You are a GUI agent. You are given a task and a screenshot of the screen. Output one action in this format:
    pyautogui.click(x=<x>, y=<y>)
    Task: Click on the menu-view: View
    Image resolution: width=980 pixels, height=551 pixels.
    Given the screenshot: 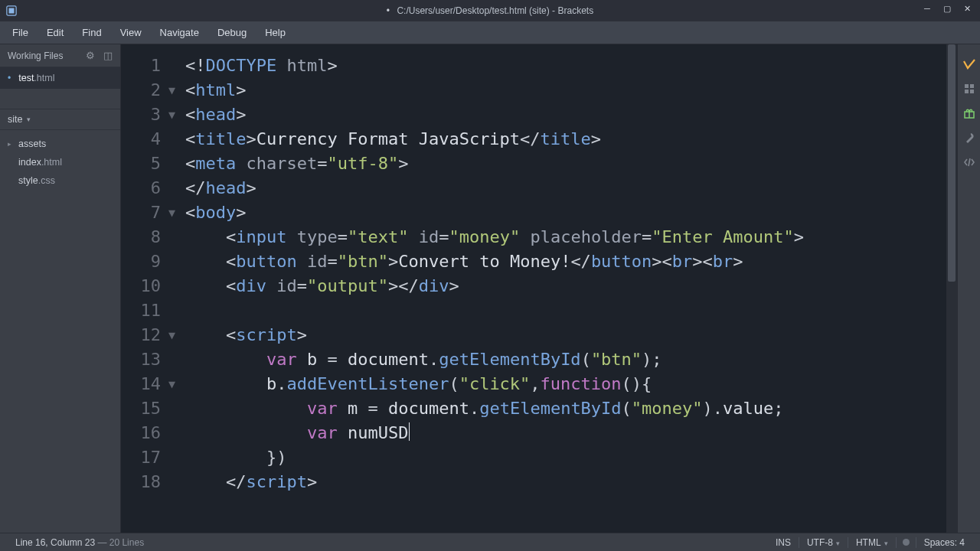 What is the action you would take?
    pyautogui.click(x=131, y=33)
    